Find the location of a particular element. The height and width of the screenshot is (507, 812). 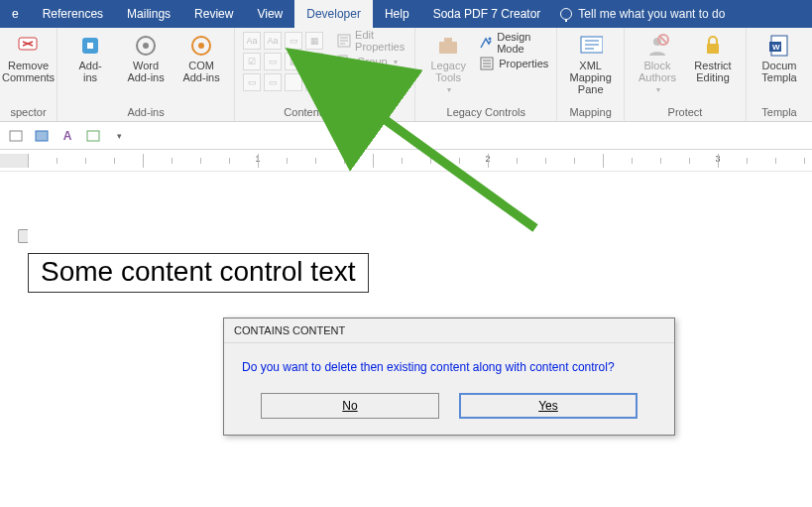

word-doc-icon: W is located at coordinates (779, 46).